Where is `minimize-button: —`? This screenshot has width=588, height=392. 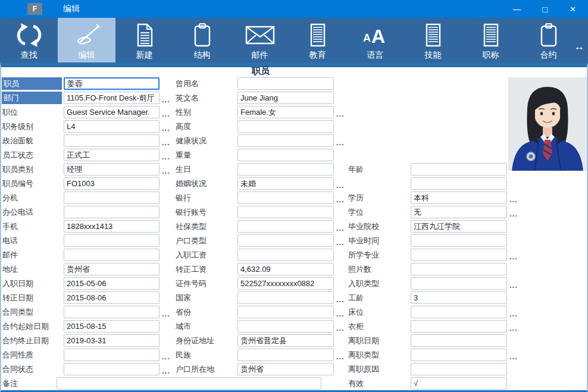 minimize-button: — is located at coordinates (517, 9).